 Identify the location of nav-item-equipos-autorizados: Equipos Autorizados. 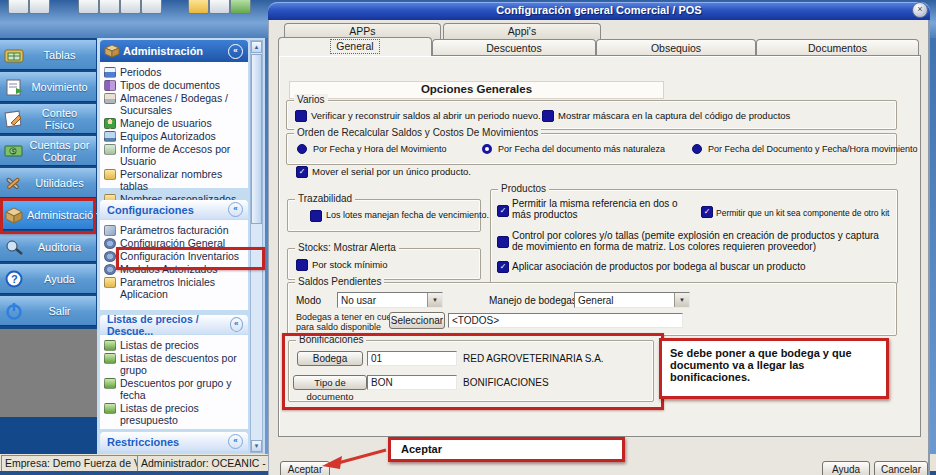
(175, 136).